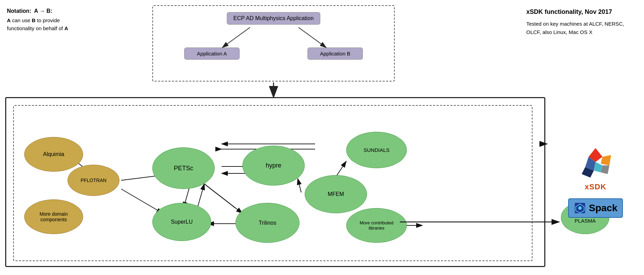  Describe the element at coordinates (582, 22) in the screenshot. I see `xsdk-info: xSDK functionality, Nov 2017 Tested on k…` at that location.